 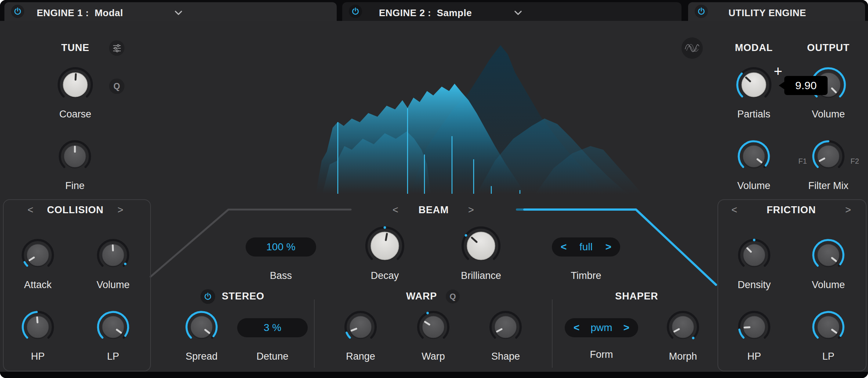 I want to click on detune-value-field: 3 %, so click(x=272, y=328).